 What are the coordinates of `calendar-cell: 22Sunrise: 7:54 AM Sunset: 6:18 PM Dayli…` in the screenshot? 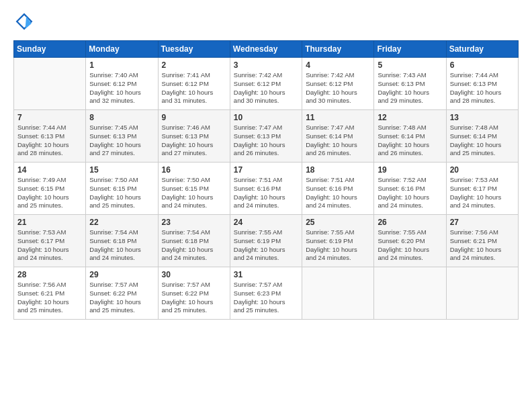 It's located at (122, 241).